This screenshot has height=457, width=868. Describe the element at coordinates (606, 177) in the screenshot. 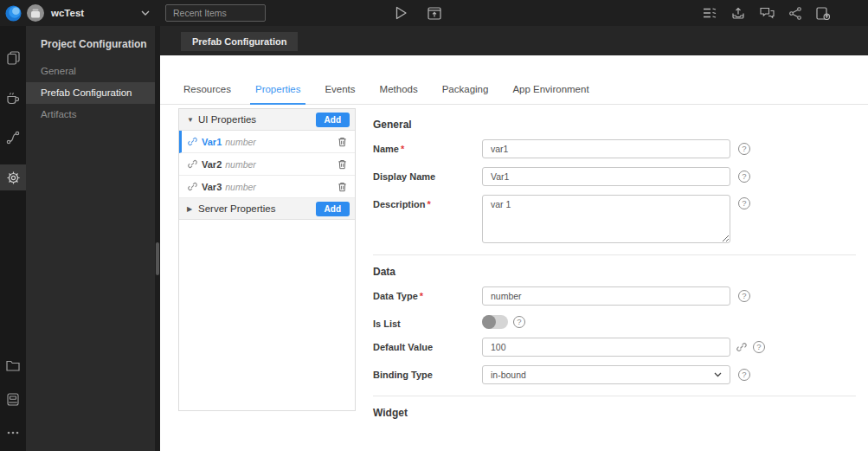

I see `display-name-field` at that location.